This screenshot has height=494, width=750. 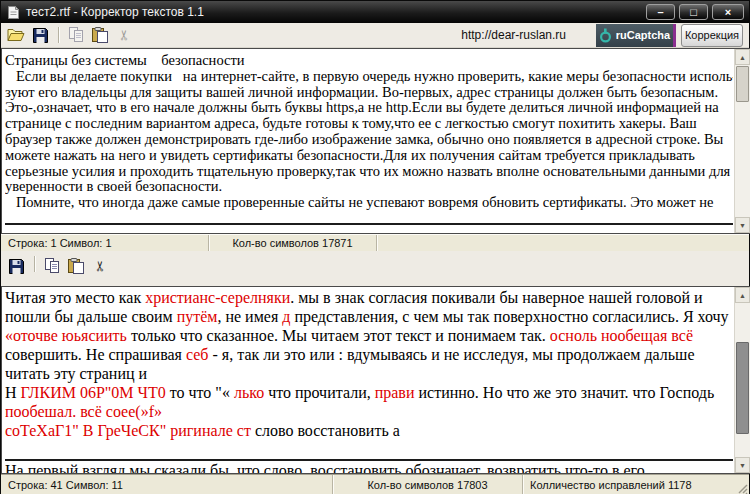 I want to click on result-status-bar: Строка: 41 Символ: 11 Кол-во символов 17…, so click(x=375, y=484).